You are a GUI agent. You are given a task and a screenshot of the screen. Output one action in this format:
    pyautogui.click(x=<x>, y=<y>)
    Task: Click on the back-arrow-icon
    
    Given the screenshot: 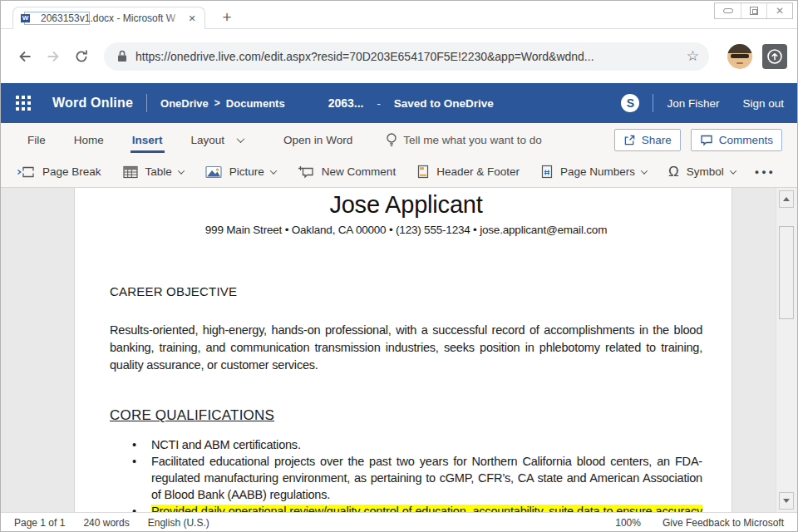 What is the action you would take?
    pyautogui.click(x=25, y=57)
    